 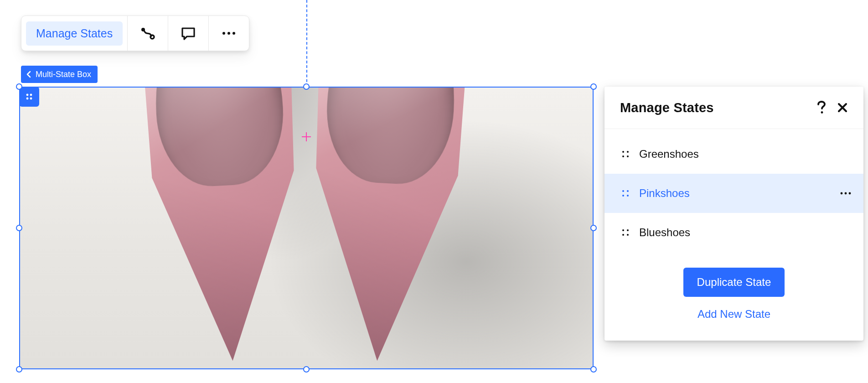 What do you see at coordinates (734, 108) in the screenshot?
I see `panel-header: Manage States` at bounding box center [734, 108].